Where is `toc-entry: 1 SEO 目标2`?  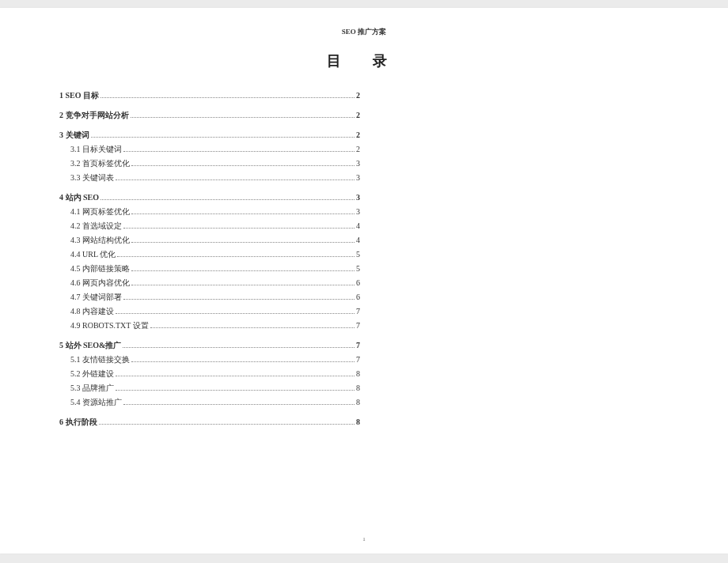
toc-entry: 1 SEO 目标2 is located at coordinates (210, 95).